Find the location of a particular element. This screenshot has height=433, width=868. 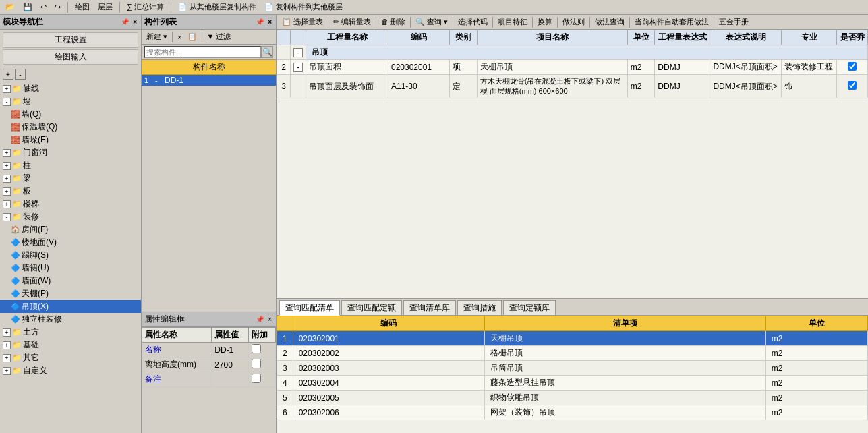

query-row-2: 2 020302002 格栅吊顶 m2 is located at coordinates (573, 353).